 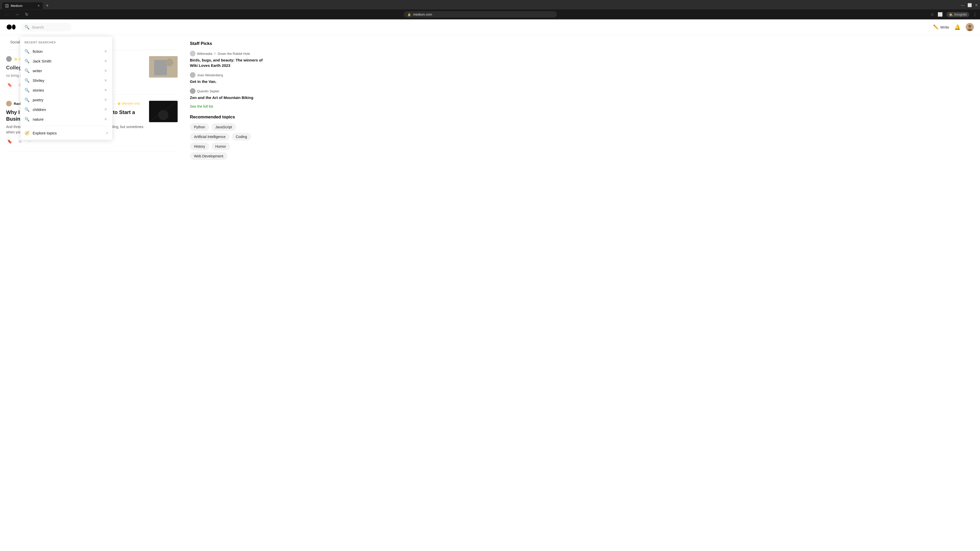 I want to click on remove-children-button: ✕, so click(x=106, y=110).